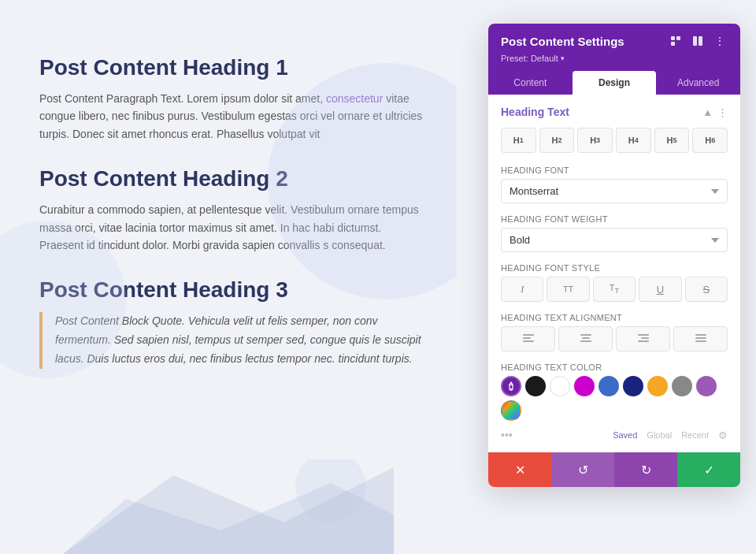 The height and width of the screenshot is (554, 756). Describe the element at coordinates (614, 112) in the screenshot. I see `section-header: Heading Text ▲ ⋮` at that location.